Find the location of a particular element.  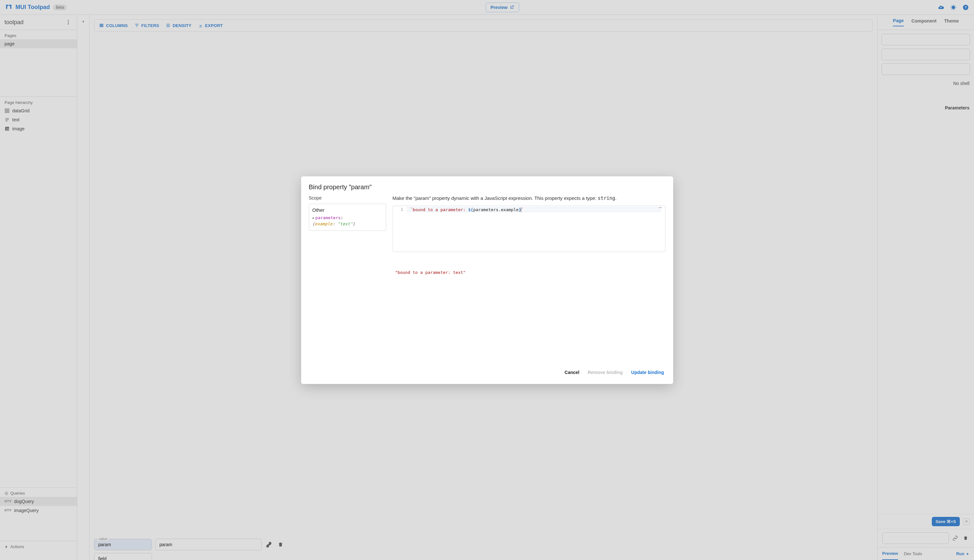

scope-parameters-key: parameters is located at coordinates (328, 218).